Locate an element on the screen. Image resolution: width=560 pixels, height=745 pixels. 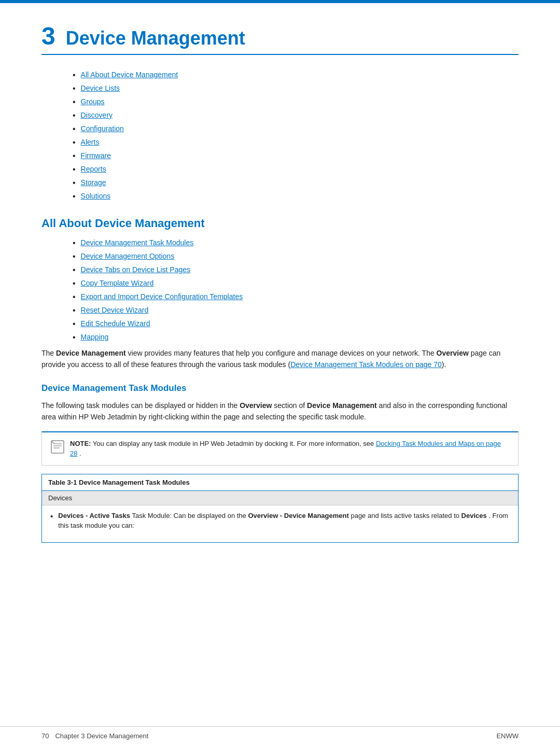
sub-toc-item-6: Reset Device Wizard is located at coordinates (296, 311).